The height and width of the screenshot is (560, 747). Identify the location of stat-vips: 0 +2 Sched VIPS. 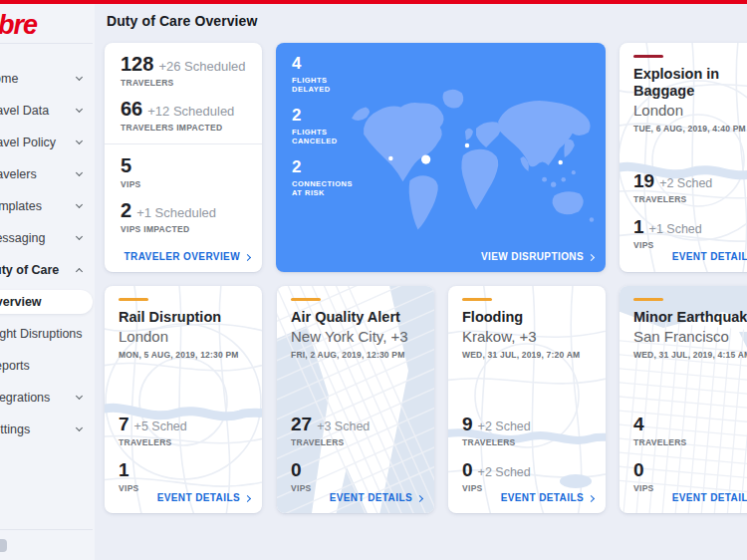
(496, 476).